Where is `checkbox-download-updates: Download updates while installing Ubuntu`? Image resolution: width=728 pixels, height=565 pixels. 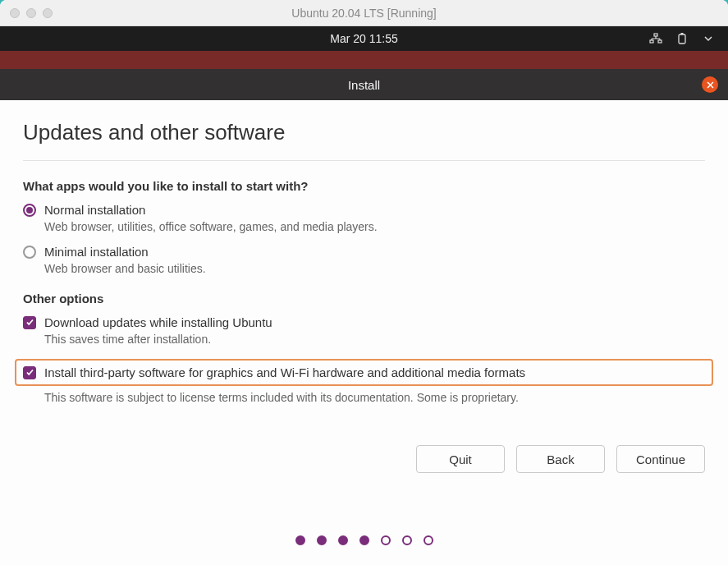
checkbox-download-updates: Download updates while installing Ubuntu is located at coordinates (364, 322).